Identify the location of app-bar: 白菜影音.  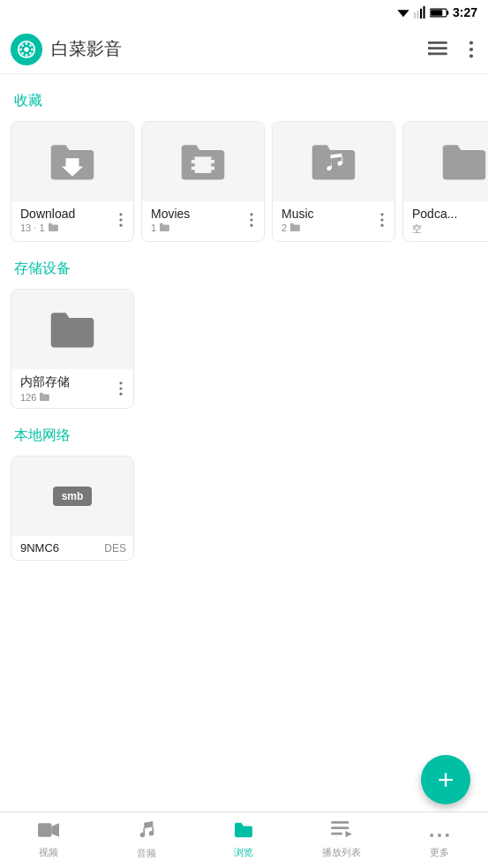
(244, 49).